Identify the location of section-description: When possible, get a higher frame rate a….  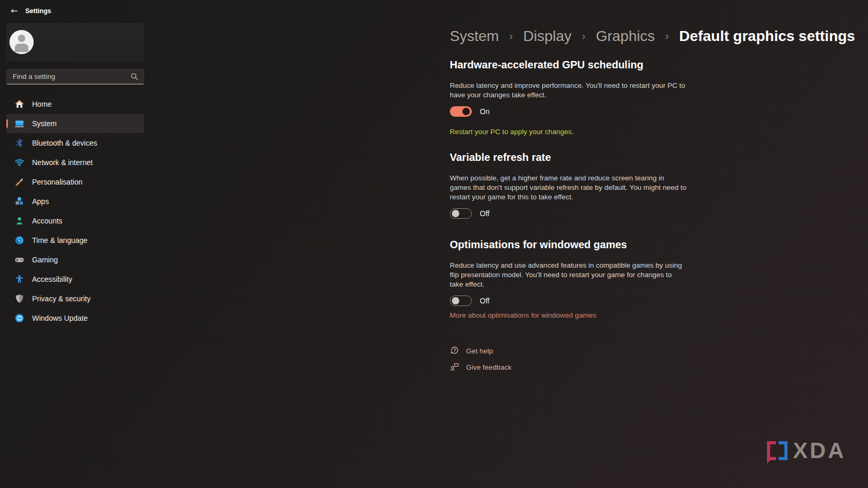
(568, 188).